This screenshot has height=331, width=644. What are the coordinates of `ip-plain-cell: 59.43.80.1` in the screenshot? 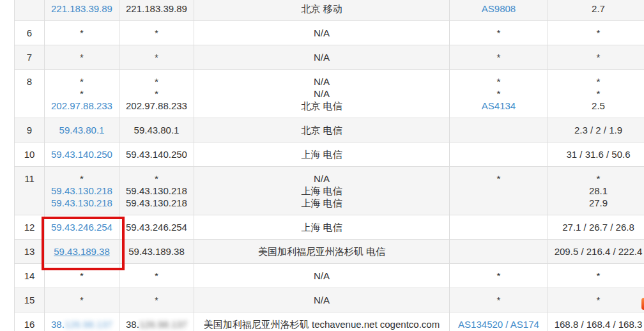 It's located at (157, 130).